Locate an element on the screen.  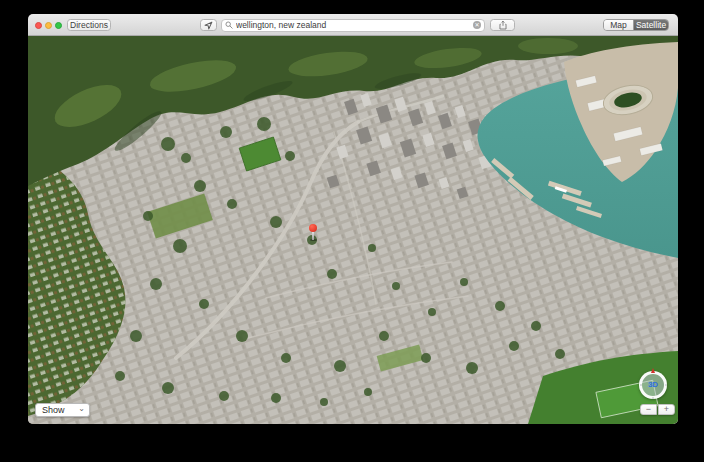
clear-search-icon: ✕ is located at coordinates (477, 25).